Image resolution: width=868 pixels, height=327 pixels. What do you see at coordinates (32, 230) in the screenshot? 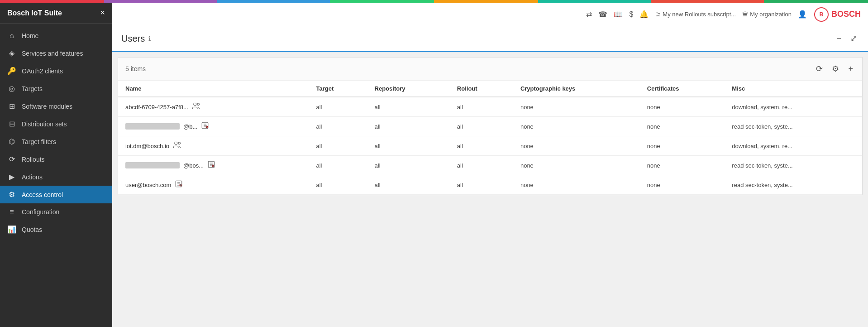
I see `sidebar-item-quotas-label: Quotas` at bounding box center [32, 230].